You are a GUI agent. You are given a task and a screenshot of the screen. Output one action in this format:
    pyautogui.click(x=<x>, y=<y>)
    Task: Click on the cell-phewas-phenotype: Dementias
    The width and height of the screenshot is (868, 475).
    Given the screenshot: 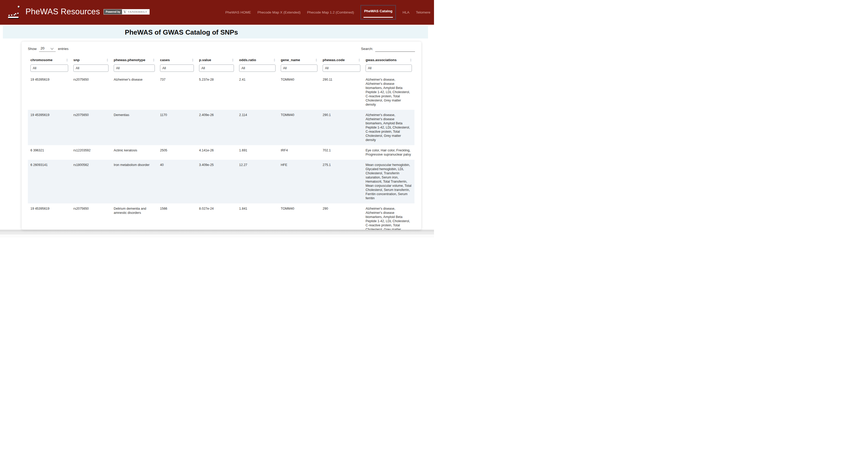 What is the action you would take?
    pyautogui.click(x=134, y=127)
    